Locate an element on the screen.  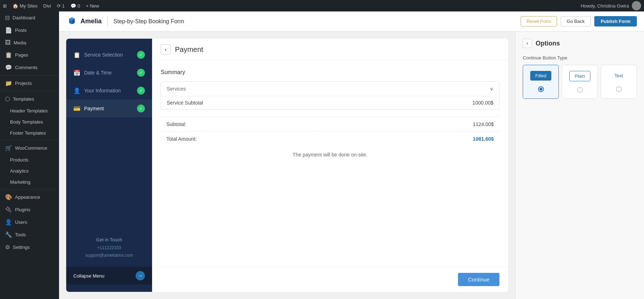
projects-icon: 📁 is located at coordinates (9, 83).